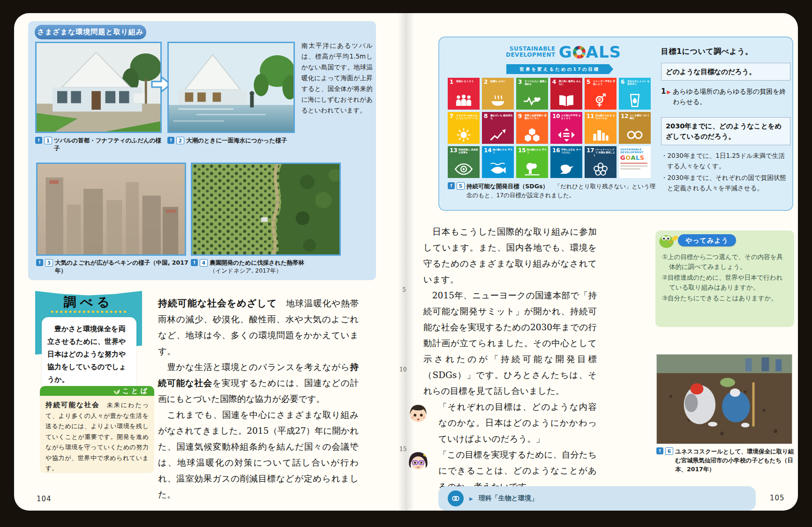 The height and width of the screenshot is (527, 812). What do you see at coordinates (488, 150) in the screenshot?
I see `sdg-tile-number: 14` at bounding box center [488, 150].